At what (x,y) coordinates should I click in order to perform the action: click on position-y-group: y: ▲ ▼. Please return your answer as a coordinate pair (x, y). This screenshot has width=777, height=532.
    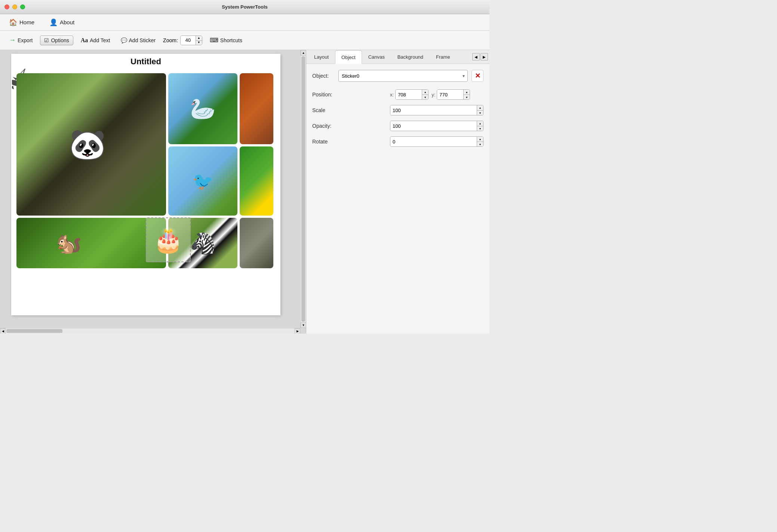
    Looking at the image, I should click on (451, 95).